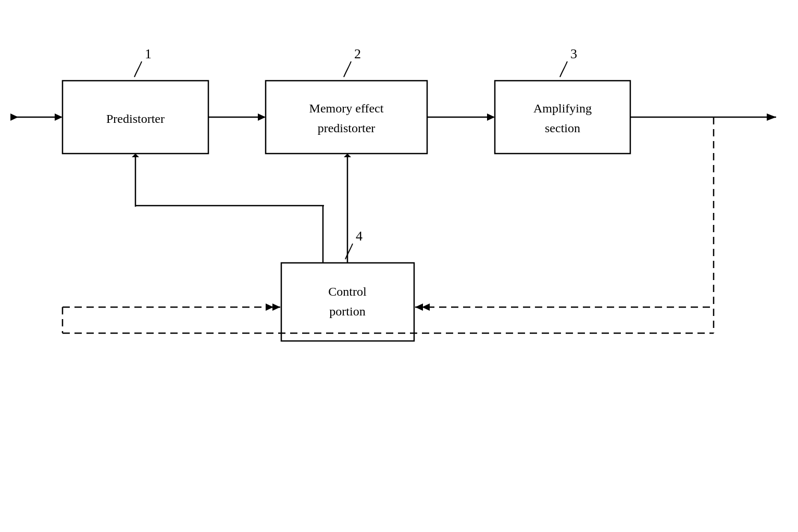 This screenshot has height=532, width=798. Describe the element at coordinates (347, 292) in the screenshot. I see `control-text-1: Control` at that location.